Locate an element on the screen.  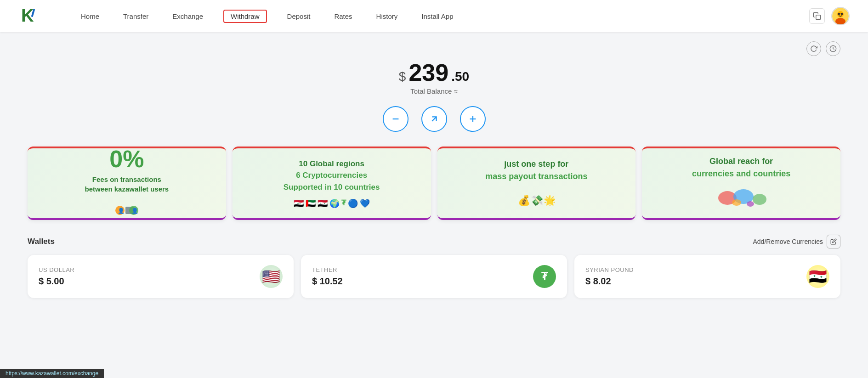
promo-global-flags: 🇮🇶 🇦🇪 🇸🇾 🌍 ₮ 🔵 💙 is located at coordinates (332, 203).